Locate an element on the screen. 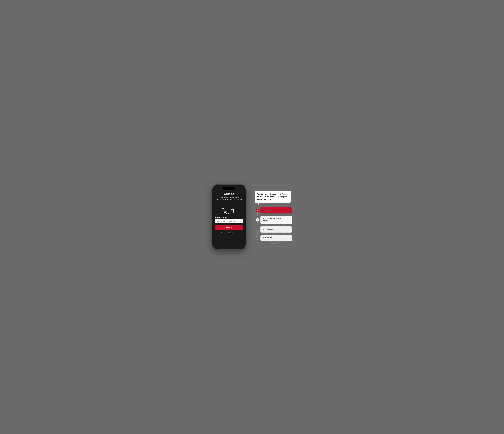 The image size is (504, 434). step-row-login: ✓ Login to the portal is located at coordinates (276, 211).